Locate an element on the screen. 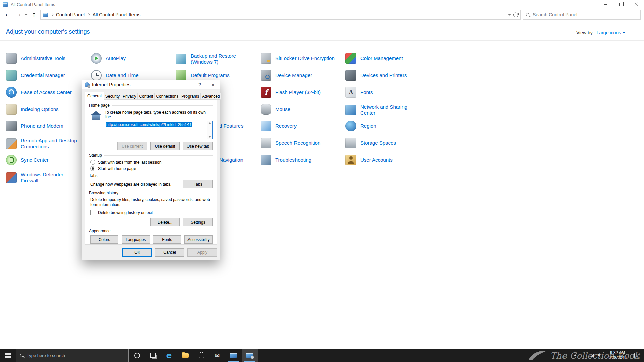 The image size is (644, 362). cancel-button: Cancel is located at coordinates (170, 253).